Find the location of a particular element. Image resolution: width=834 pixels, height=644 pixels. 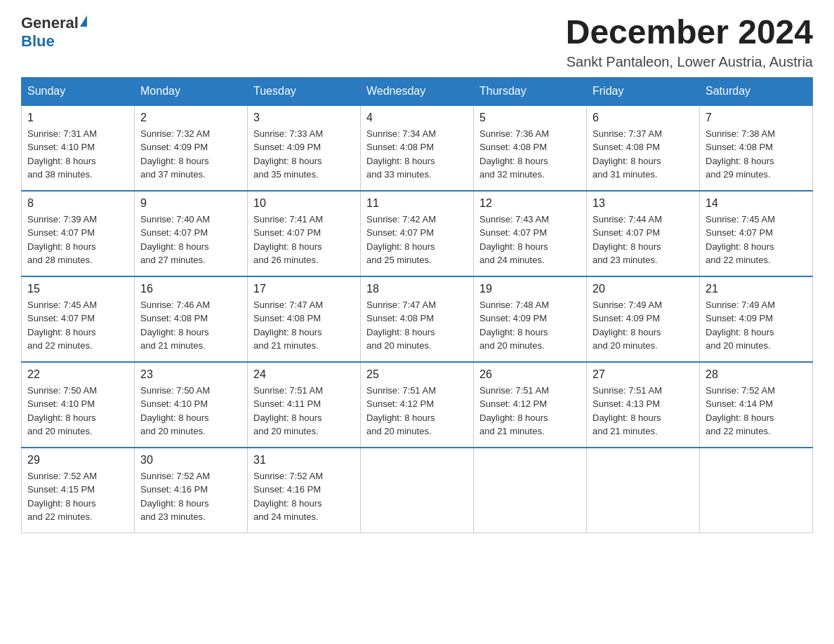

calendar-week-row-4: 22 Sunrise: 7:50 AM Sunset: 4:10 PM Dayl… is located at coordinates (417, 405).